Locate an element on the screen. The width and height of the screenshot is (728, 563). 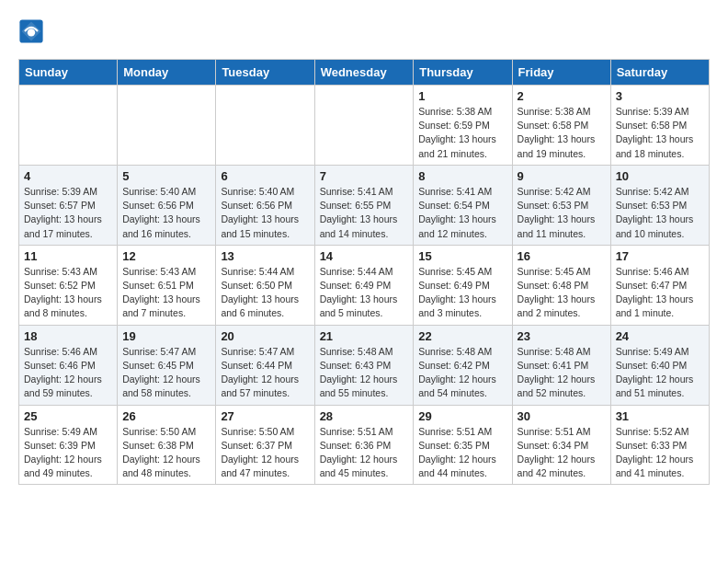
calendar-cell: 10Sunrise: 5:42 AM Sunset: 6:53 PM Dayli… is located at coordinates (660, 204).